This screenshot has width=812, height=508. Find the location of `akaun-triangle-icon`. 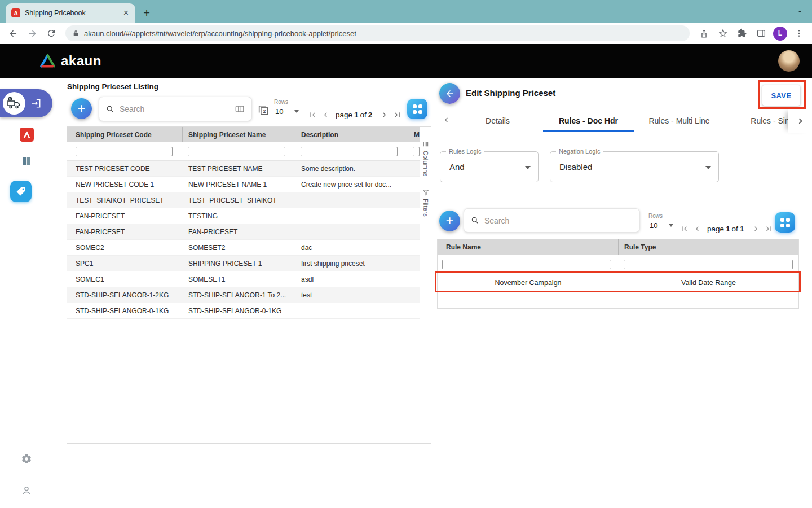

akaun-triangle-icon is located at coordinates (47, 61).